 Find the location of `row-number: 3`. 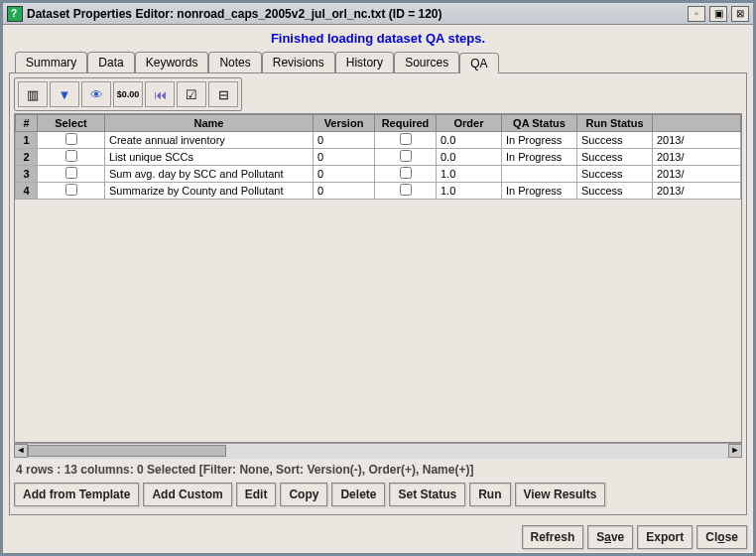

row-number: 3 is located at coordinates (27, 175).